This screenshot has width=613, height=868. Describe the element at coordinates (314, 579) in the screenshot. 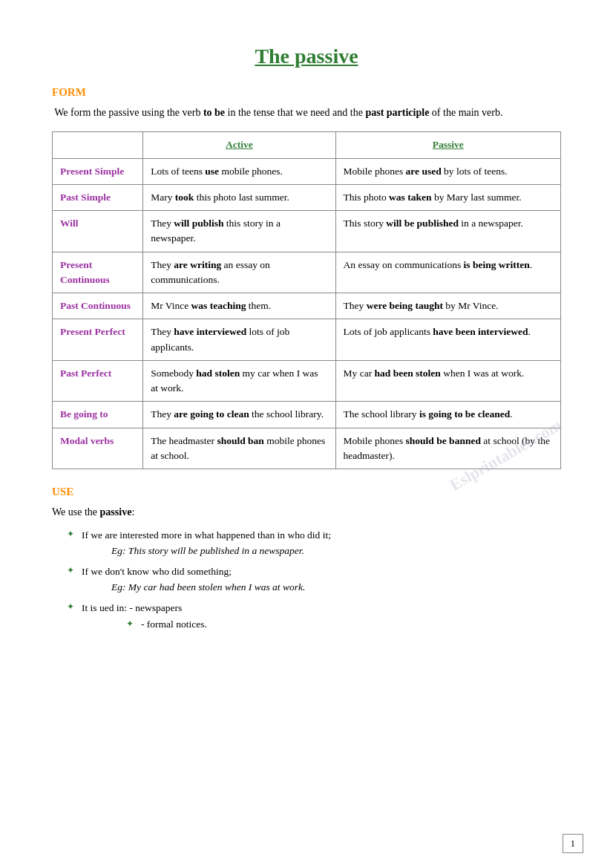

I see `bullet-2: If we don't know who did something; Eg: …` at that location.